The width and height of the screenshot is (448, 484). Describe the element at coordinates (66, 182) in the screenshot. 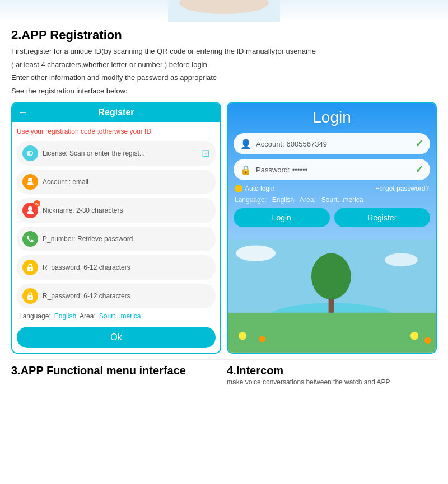

I see `account-text: Account : email` at that location.